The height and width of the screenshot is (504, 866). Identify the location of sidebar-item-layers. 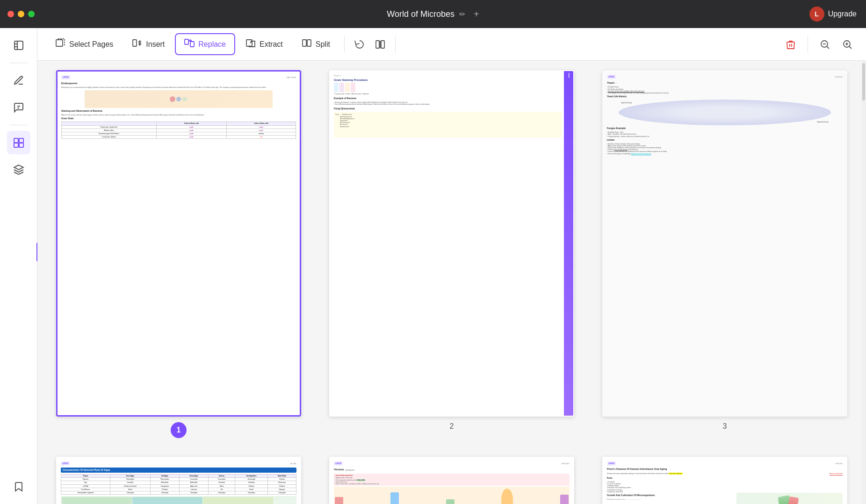
(19, 170).